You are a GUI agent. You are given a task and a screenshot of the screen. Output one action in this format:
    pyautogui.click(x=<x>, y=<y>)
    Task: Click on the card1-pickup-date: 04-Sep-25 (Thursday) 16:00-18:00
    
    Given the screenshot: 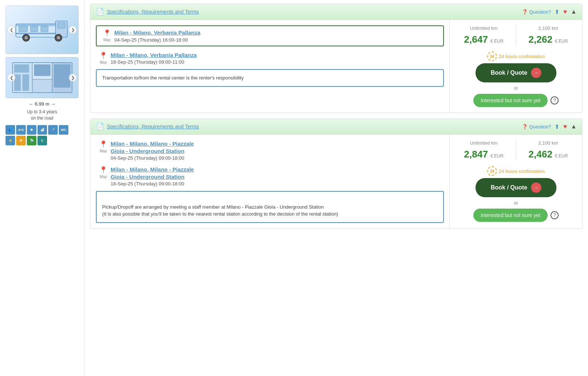 What is the action you would take?
    pyautogui.click(x=277, y=40)
    